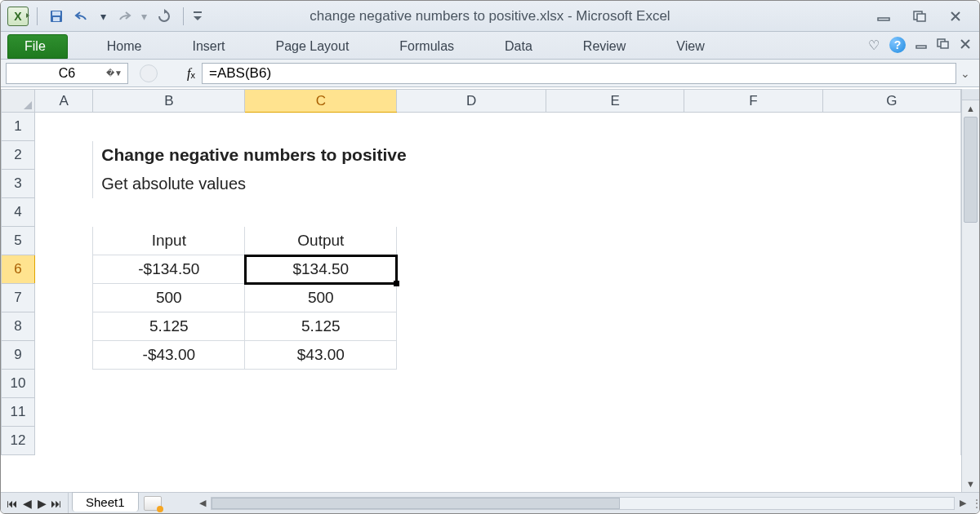 Image resolution: width=980 pixels, height=514 pixels. What do you see at coordinates (884, 16) in the screenshot?
I see `minimize-icon` at bounding box center [884, 16].